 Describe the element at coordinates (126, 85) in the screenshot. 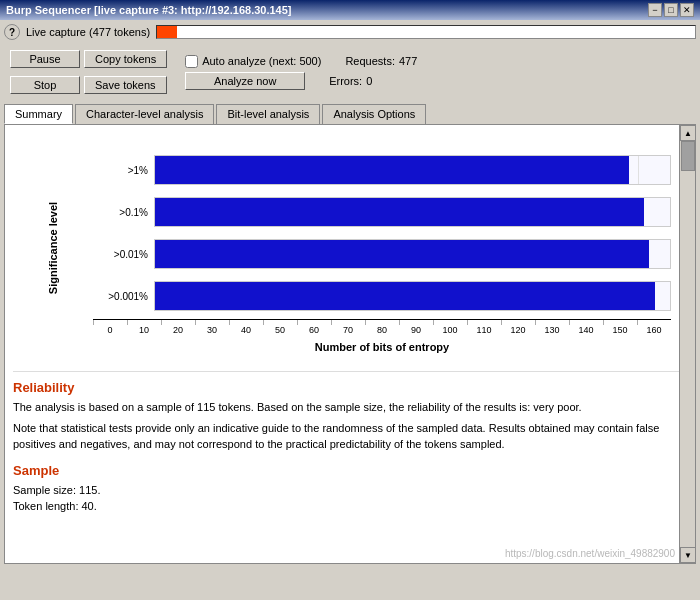

I see `save-tokens-button: Save tokens` at that location.